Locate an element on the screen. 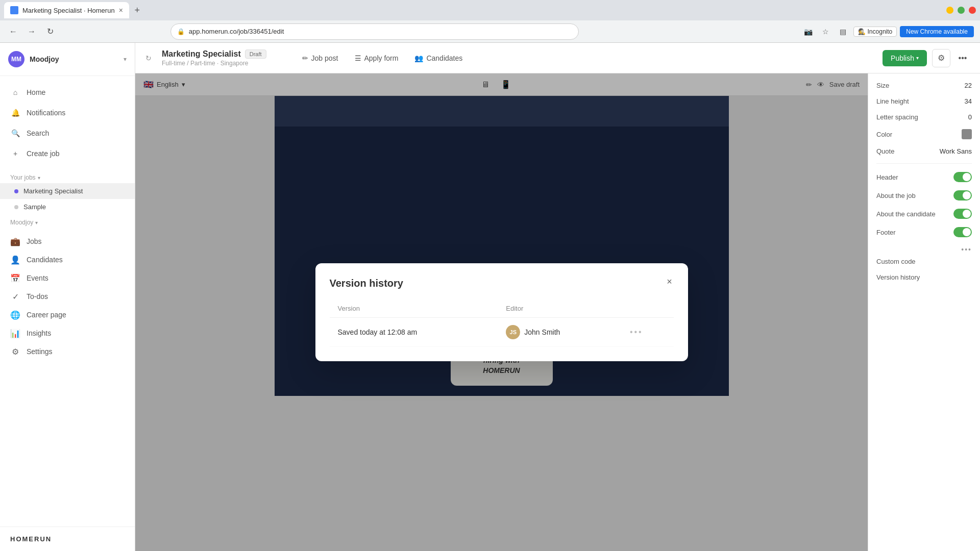 This screenshot has width=980, height=551. globe-icon: 🌐 is located at coordinates (15, 315).